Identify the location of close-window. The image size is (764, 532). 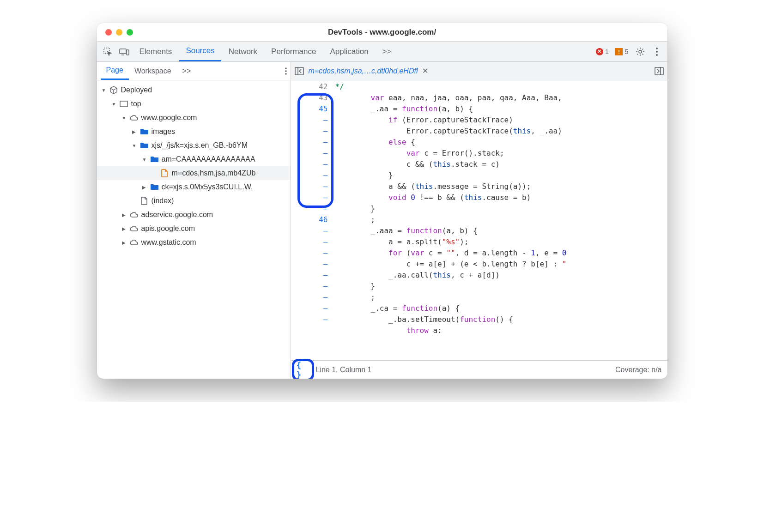
(109, 32).